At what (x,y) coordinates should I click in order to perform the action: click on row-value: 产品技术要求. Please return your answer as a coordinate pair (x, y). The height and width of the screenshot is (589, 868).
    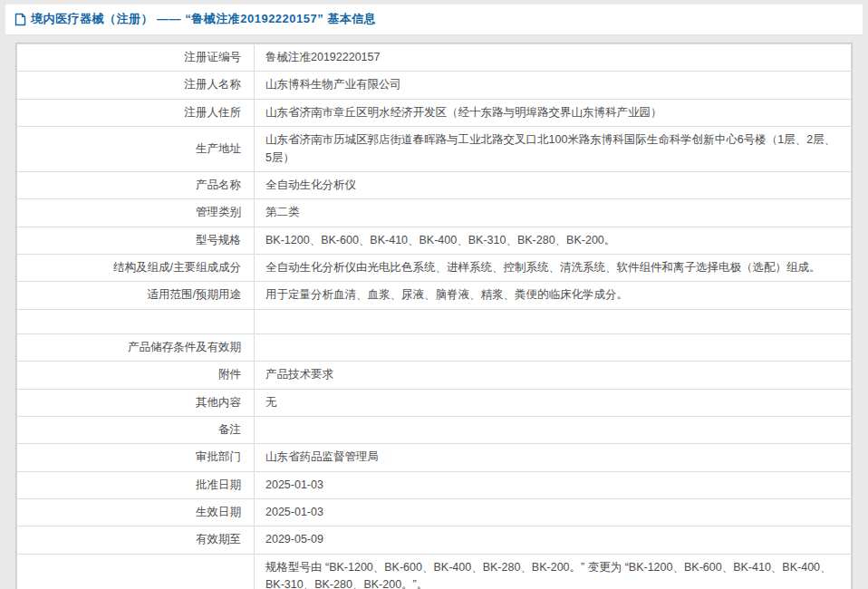
    Looking at the image, I should click on (553, 375).